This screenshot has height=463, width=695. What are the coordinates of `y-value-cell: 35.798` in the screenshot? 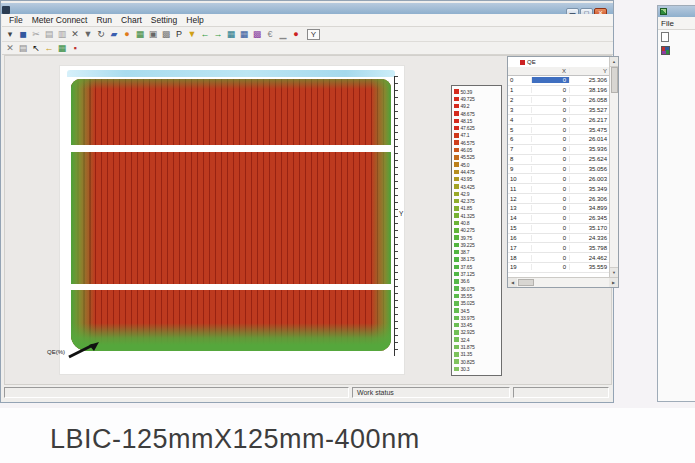 It's located at (590, 248).